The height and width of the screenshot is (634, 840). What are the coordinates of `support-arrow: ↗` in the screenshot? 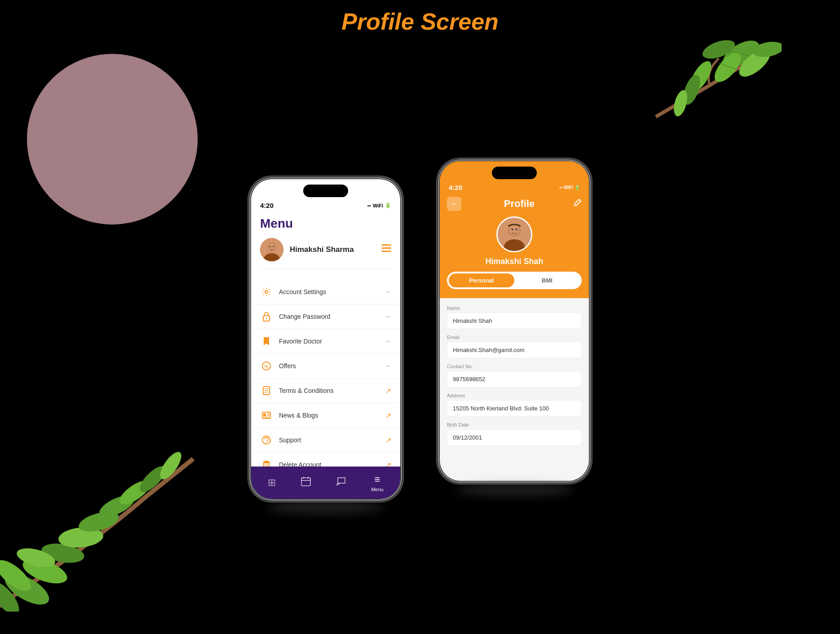 It's located at (388, 440).